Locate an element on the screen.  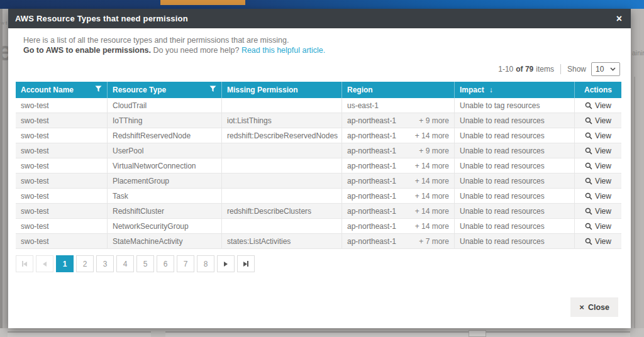
table-row: swo-test RedshiftReservedNode redshift:D… is located at coordinates (318, 136).